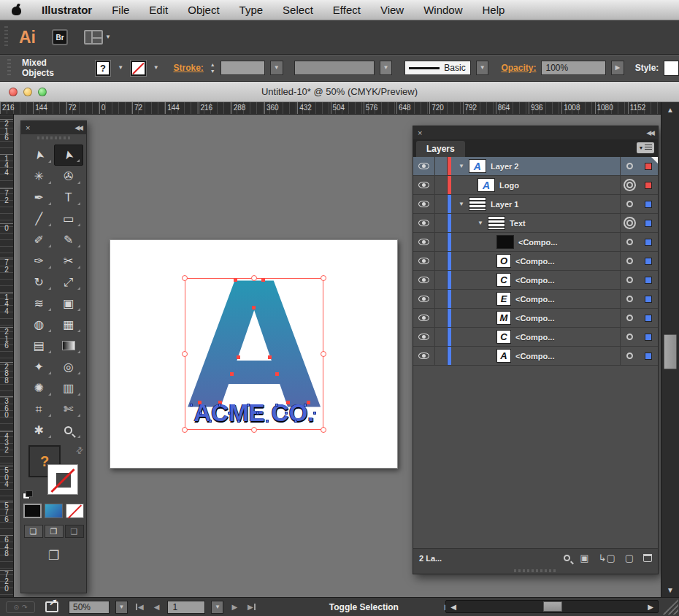 This screenshot has width=679, height=616. What do you see at coordinates (69, 388) in the screenshot?
I see `column-graph-tool: ▥` at bounding box center [69, 388].